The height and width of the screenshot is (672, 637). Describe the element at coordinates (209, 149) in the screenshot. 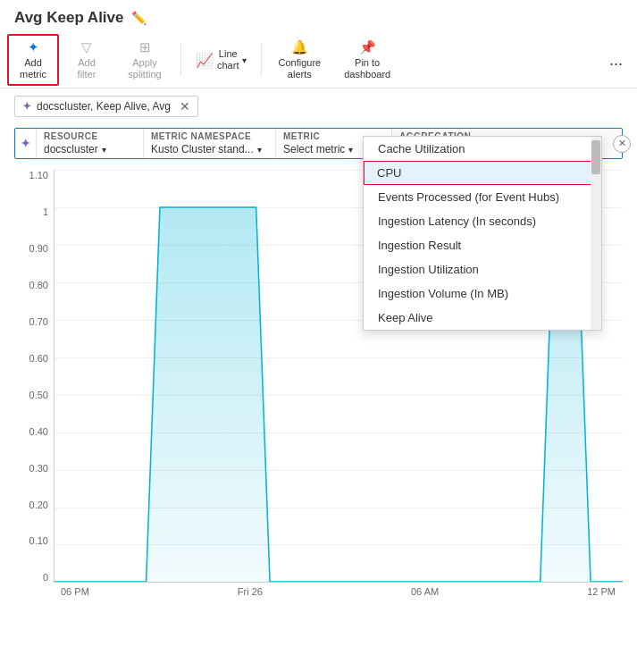

I see `namespace-select: Kusto Cluster stand... ▾` at that location.